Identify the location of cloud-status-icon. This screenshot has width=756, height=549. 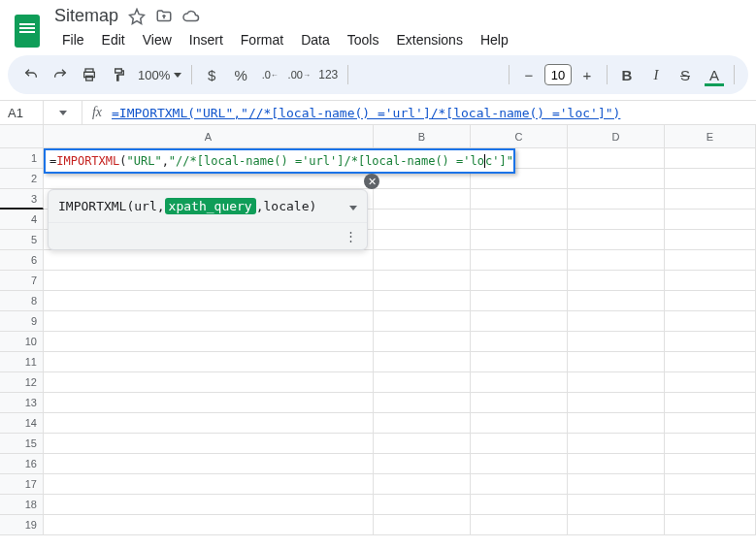
(191, 16).